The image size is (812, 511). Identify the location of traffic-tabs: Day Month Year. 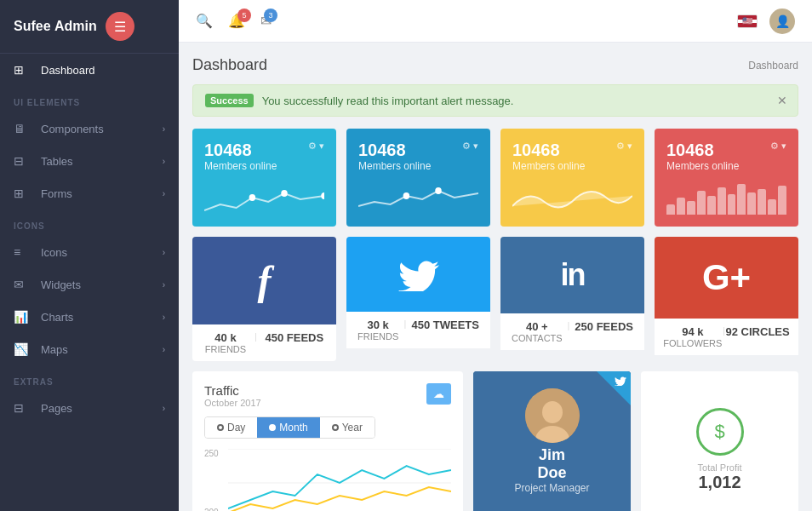
(289, 428).